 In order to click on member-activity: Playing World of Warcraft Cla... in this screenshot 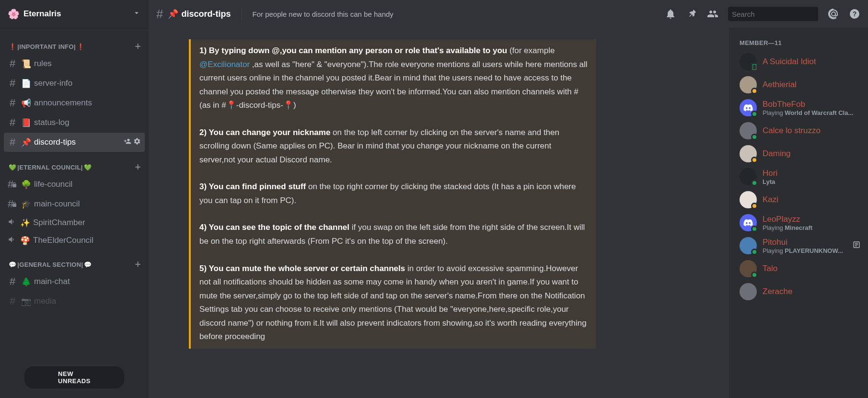, I will do `click(811, 113)`.